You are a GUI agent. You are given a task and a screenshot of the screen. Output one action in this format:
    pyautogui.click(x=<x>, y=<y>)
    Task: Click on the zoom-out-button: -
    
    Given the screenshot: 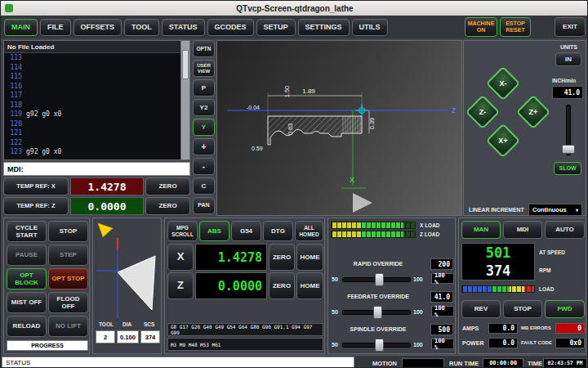 What is the action you would take?
    pyautogui.click(x=204, y=167)
    